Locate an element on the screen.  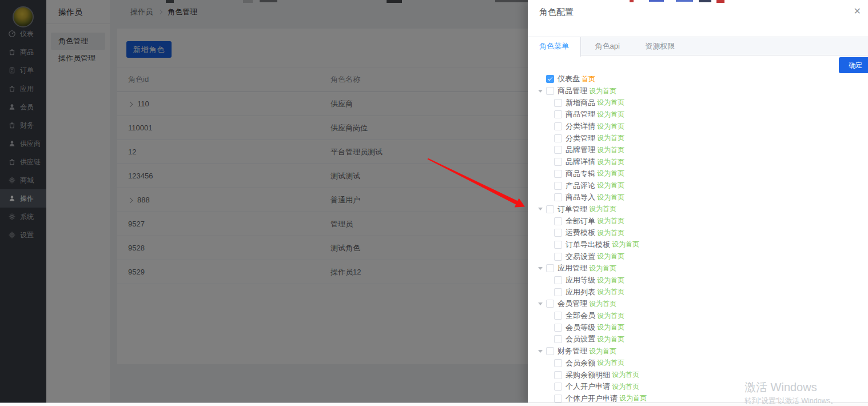
drawer-title: 角色配置 is located at coordinates (556, 13).